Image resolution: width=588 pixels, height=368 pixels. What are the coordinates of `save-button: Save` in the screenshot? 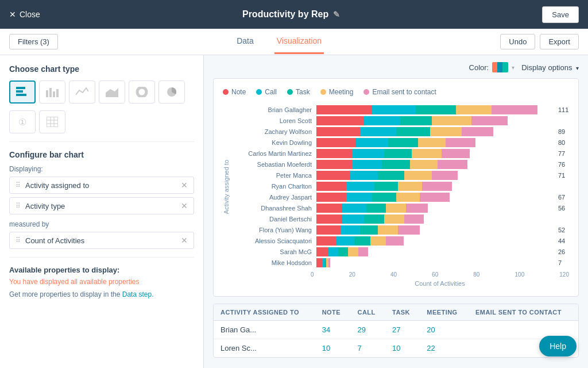 It's located at (560, 15).